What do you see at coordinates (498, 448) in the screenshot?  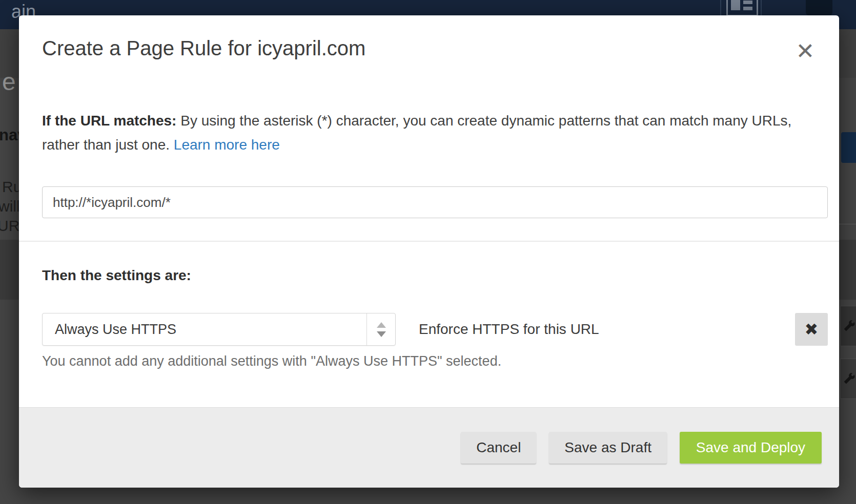 I see `cancel-button: Cancel` at bounding box center [498, 448].